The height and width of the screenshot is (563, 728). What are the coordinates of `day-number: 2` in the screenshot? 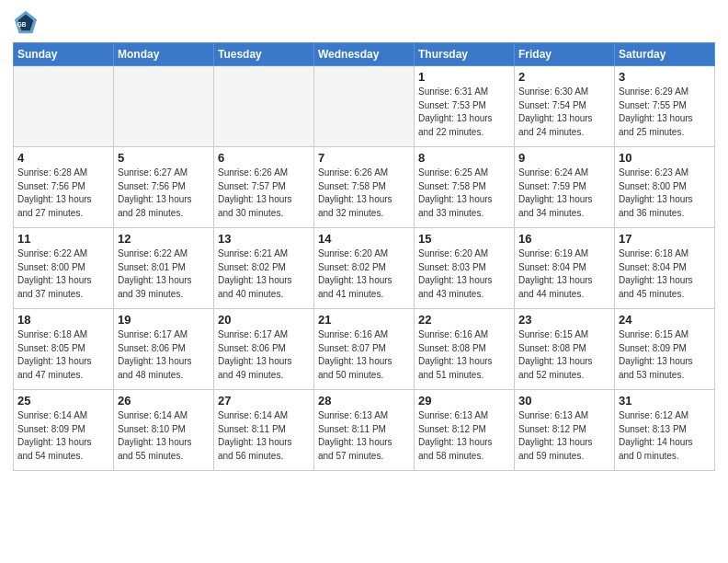 It's located at (564, 77).